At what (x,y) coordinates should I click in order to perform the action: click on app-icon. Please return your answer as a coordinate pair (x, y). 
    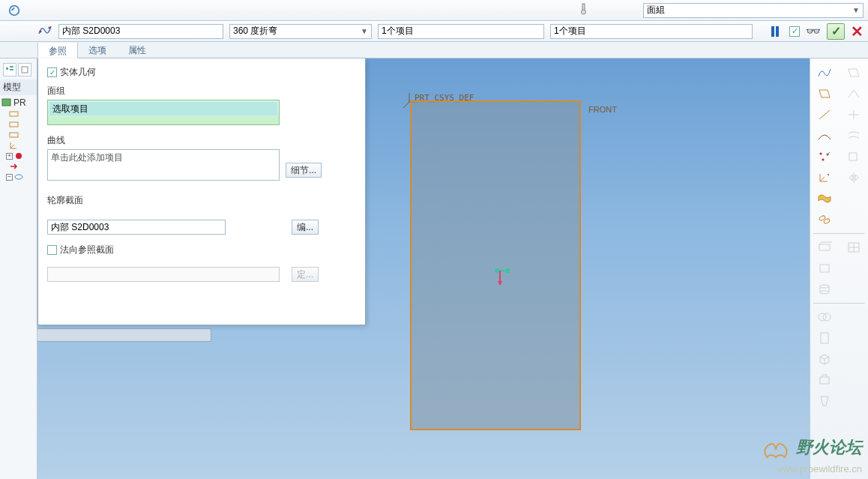
    Looking at the image, I should click on (14, 10).